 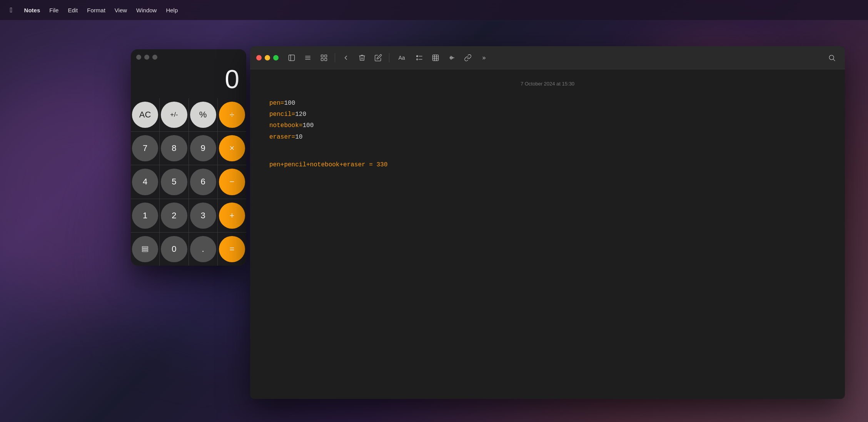 What do you see at coordinates (189, 182) in the screenshot?
I see `calc-button-grid: AC +/- % ÷ 7 8 9 × 4 5 6` at bounding box center [189, 182].